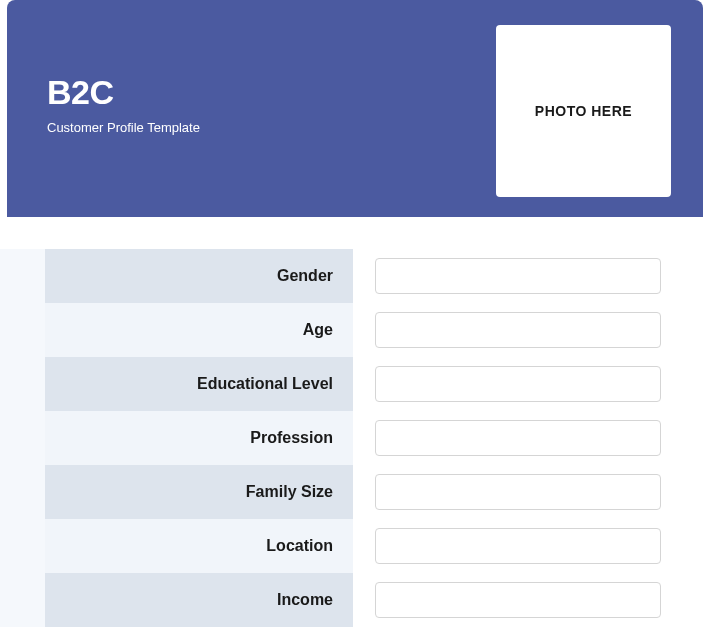  Describe the element at coordinates (124, 92) in the screenshot. I see `page-title: B2C` at that location.